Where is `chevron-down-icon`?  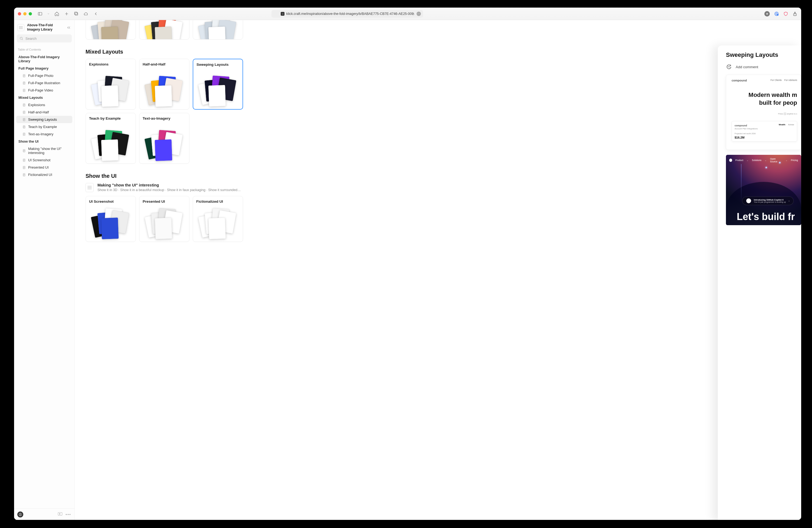
chevron-down-icon is located at coordinates (48, 14).